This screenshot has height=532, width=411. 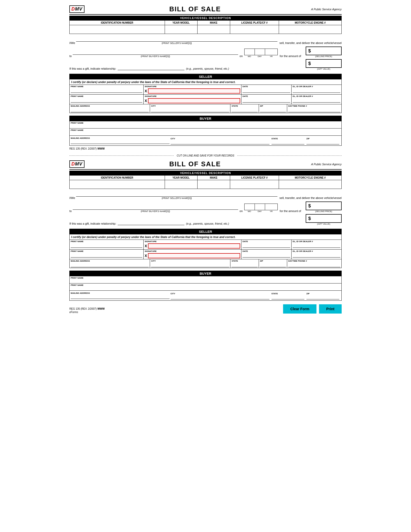 I want to click on date-mo-field, so click(x=249, y=52).